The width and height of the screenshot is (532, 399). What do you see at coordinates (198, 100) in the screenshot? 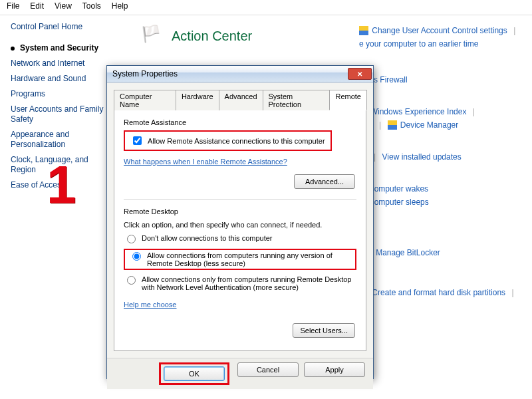
I see `tab-hardware: Hardware` at bounding box center [198, 100].